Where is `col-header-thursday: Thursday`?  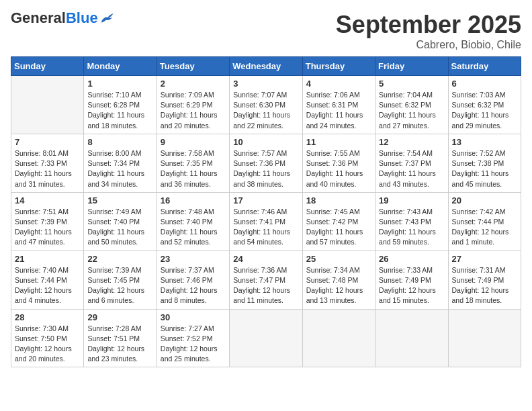 col-header-thursday: Thursday is located at coordinates (339, 66).